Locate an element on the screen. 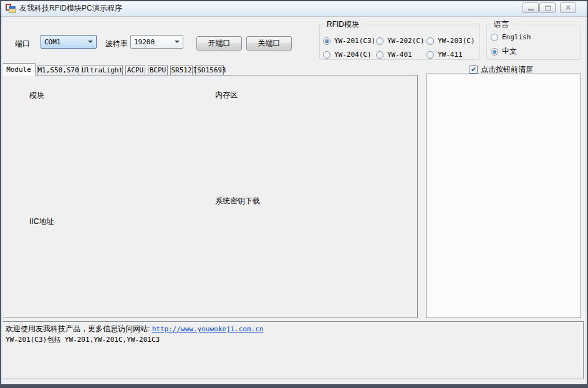 The height and width of the screenshot is (388, 588). minimize-button is located at coordinates (531, 7).